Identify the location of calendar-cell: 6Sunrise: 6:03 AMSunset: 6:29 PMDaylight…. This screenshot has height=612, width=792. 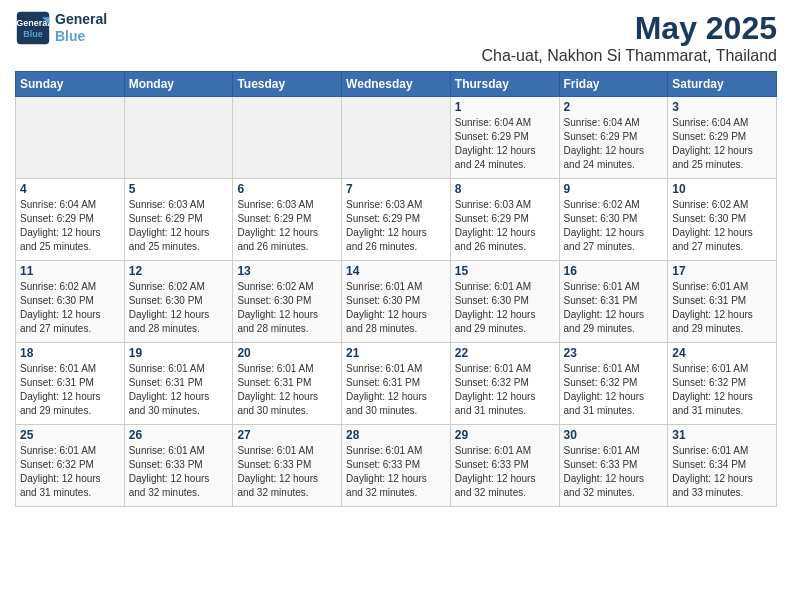
(288, 220).